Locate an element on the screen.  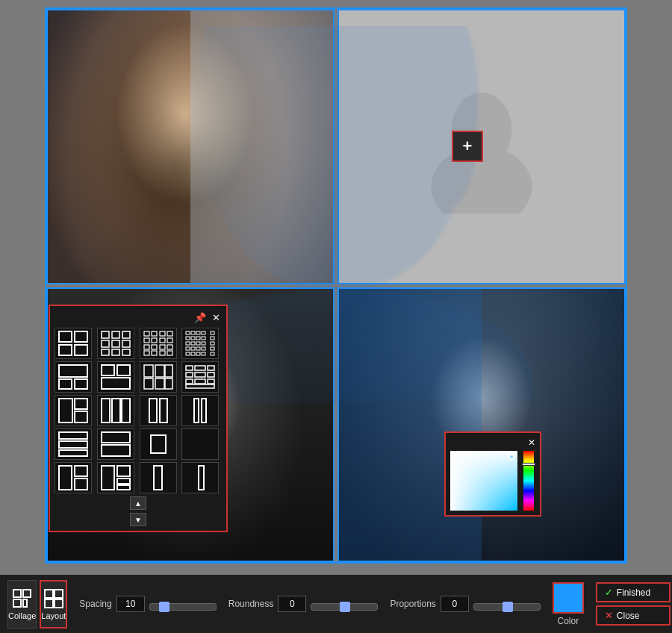
roundness-input is located at coordinates (292, 604).